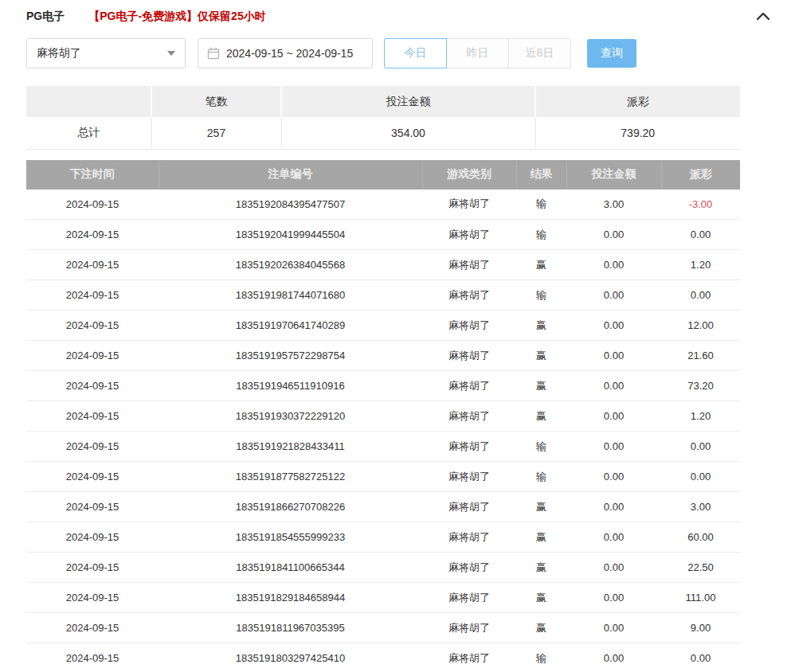 The width and height of the screenshot is (799, 672). What do you see at coordinates (213, 53) in the screenshot?
I see `calendar-icon` at bounding box center [213, 53].